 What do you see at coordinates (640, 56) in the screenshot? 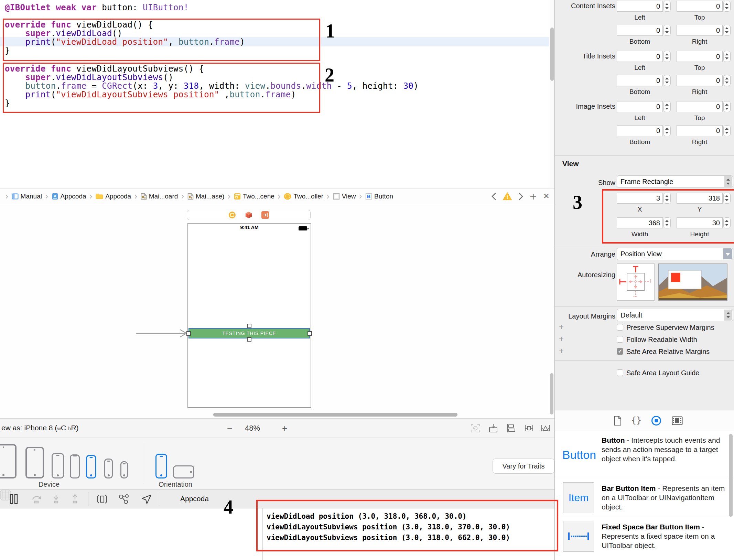
I see `title-insets-left-field: 0` at bounding box center [640, 56].